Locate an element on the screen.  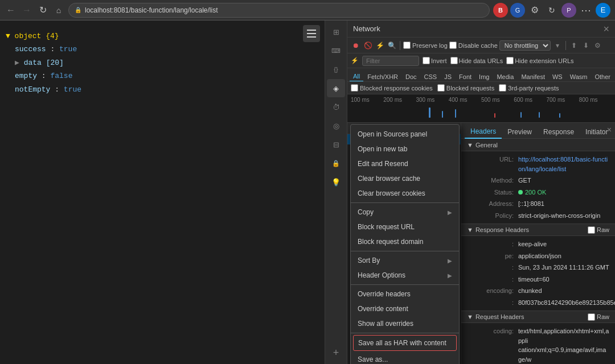
third-party-label: 3rd-party requests is located at coordinates (528, 88).